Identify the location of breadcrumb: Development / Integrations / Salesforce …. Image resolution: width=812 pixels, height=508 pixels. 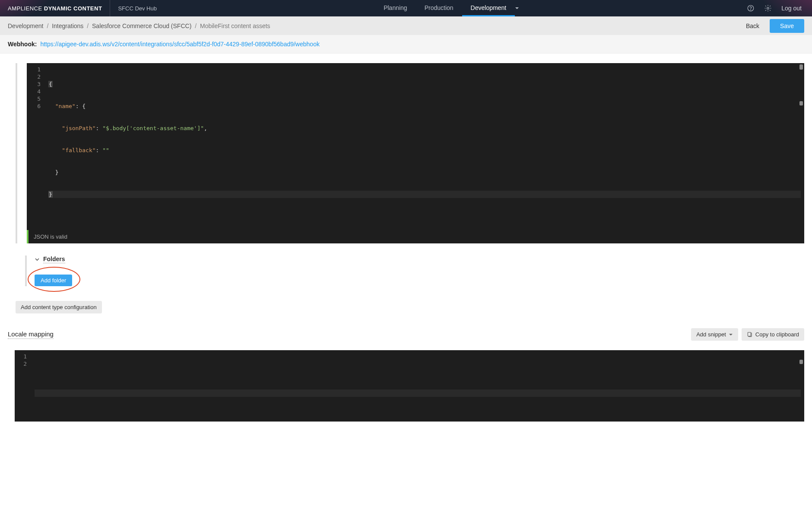
(139, 26).